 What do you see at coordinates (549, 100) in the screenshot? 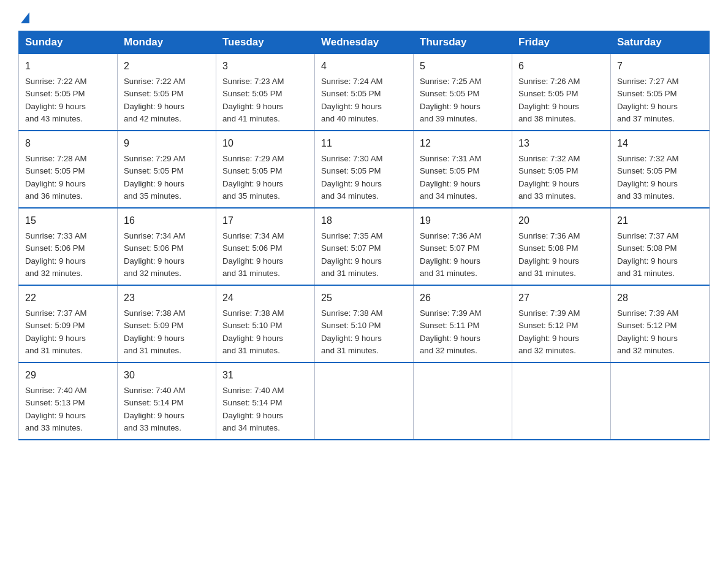
I see `day-info: Sunrise: 7:26 AMSunset: 5:05 PMDaylight:…` at bounding box center [549, 100].